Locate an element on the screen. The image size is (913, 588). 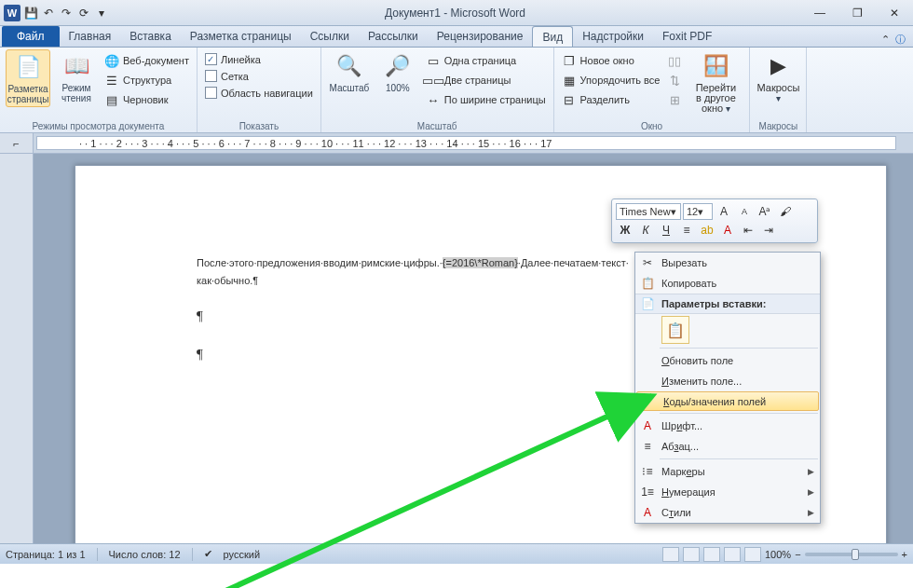
ctx-paragraph: ≡Абзац... is located at coordinates (728, 446).